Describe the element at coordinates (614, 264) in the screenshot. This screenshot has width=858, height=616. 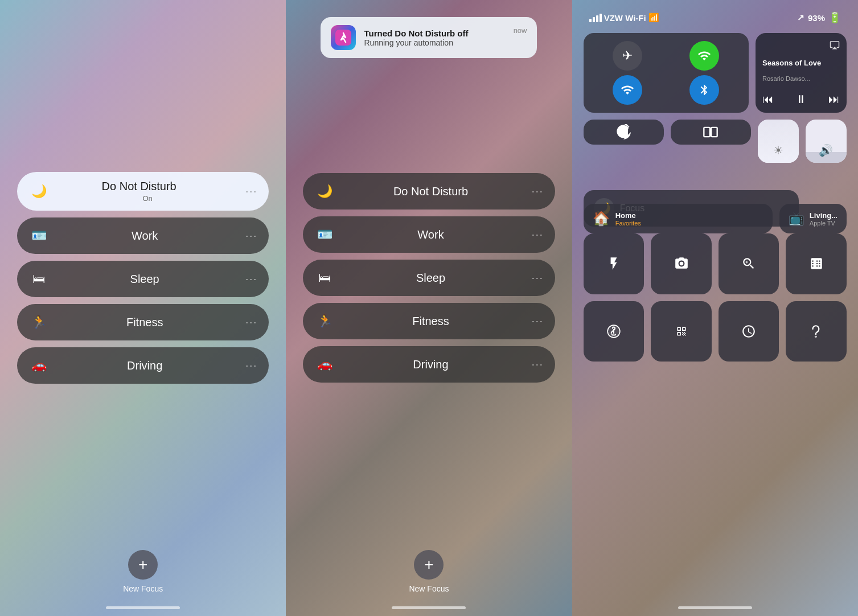
I see `flashlight-button` at that location.